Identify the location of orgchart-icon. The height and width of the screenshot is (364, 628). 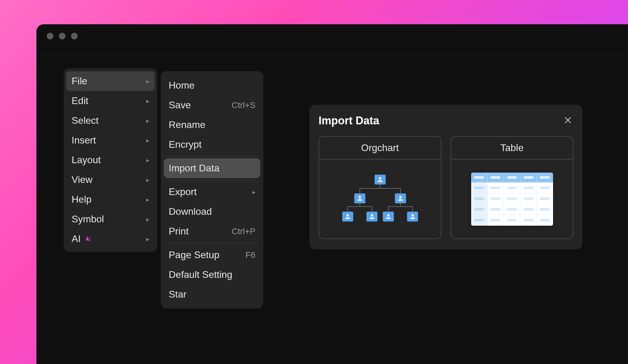
(380, 199).